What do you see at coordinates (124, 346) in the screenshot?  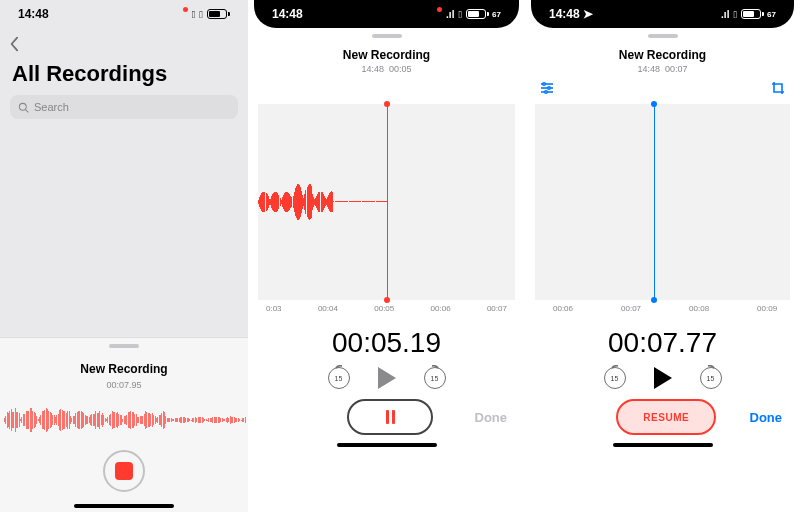 I see `drawer-grabber` at bounding box center [124, 346].